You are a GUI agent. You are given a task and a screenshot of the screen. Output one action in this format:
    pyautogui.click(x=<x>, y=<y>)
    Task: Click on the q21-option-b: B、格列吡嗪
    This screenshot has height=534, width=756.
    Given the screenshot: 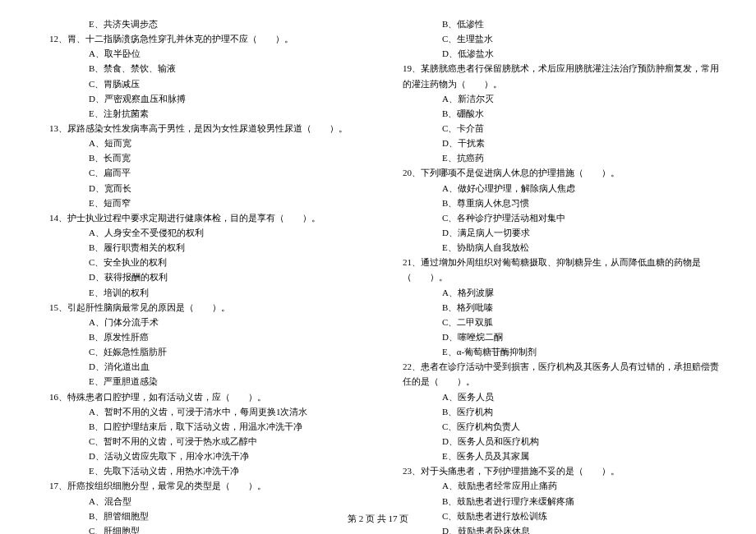 What is the action you would take?
    pyautogui.click(x=563, y=307)
    